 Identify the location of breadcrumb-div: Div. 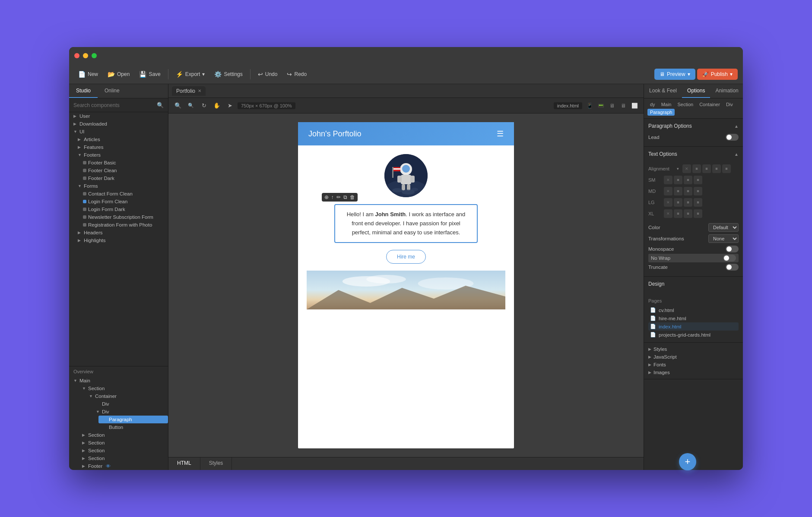
(730, 104).